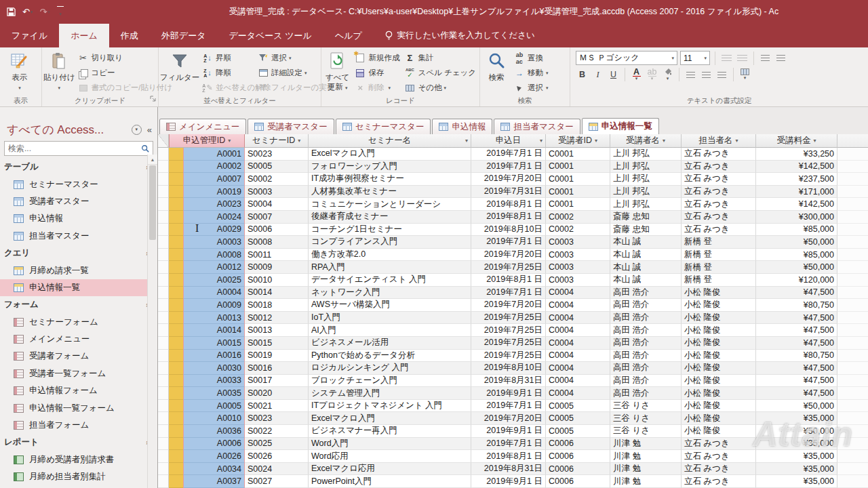  I want to click on cell-seminar-id: S0005, so click(277, 167).